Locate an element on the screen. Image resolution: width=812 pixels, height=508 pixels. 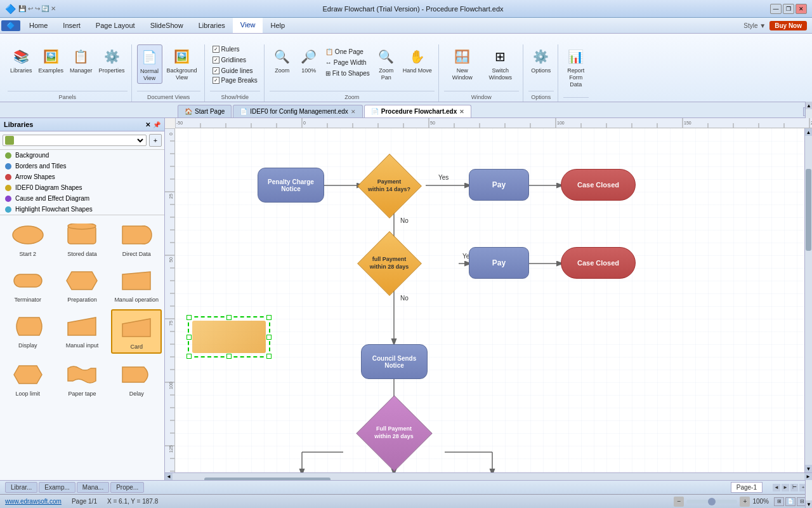
shape-loop-limit: Loop limit is located at coordinates (28, 378).